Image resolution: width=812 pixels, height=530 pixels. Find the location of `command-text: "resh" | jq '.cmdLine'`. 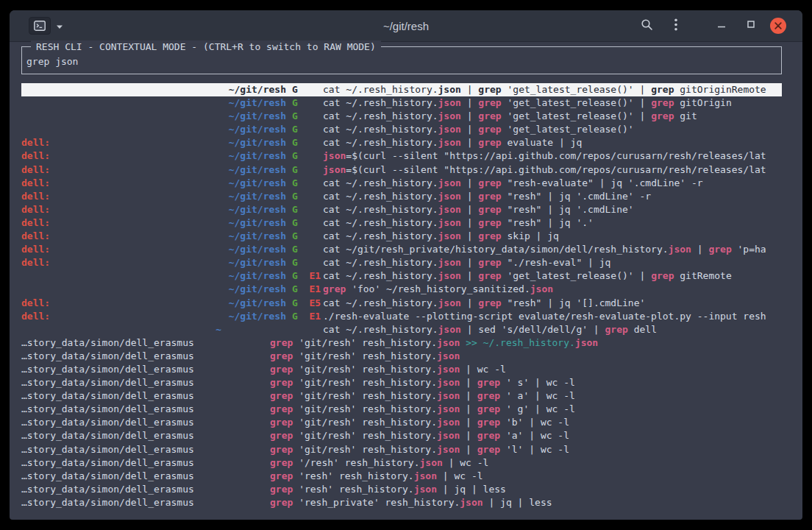

command-text: "resh" | jq '.cmdLine' is located at coordinates (568, 209).